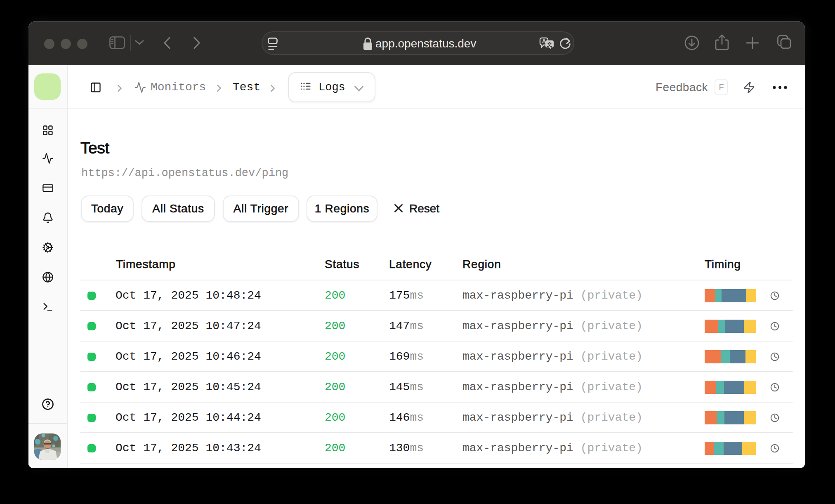 This screenshot has width=835, height=504. I want to click on svg-text: 文, so click(550, 45).